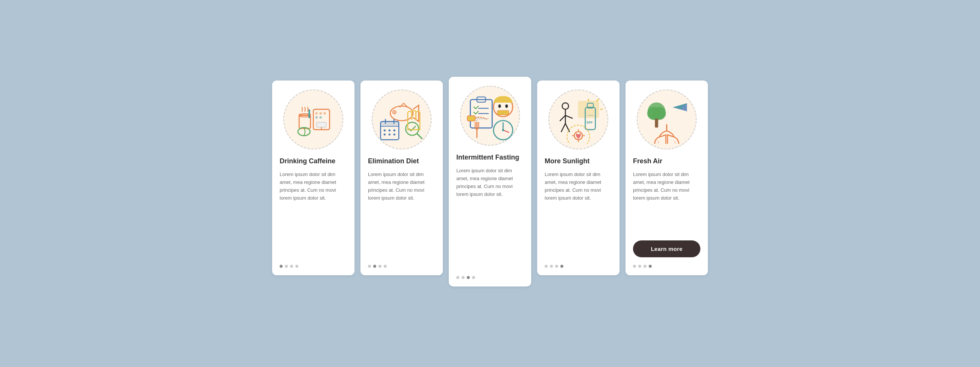 This screenshot has height=367, width=980. I want to click on icon-area-fresh-air, so click(667, 120).